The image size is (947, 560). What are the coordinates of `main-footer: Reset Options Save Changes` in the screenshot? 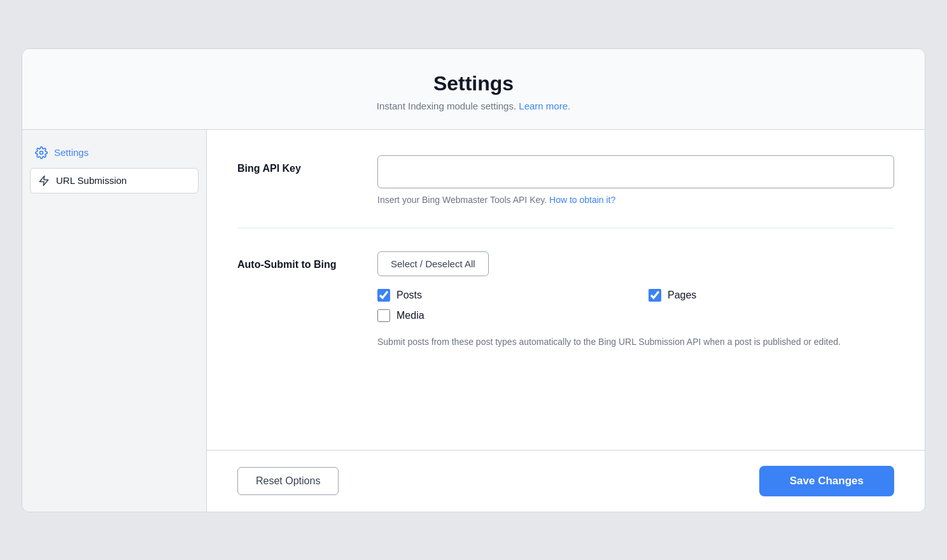 It's located at (566, 481).